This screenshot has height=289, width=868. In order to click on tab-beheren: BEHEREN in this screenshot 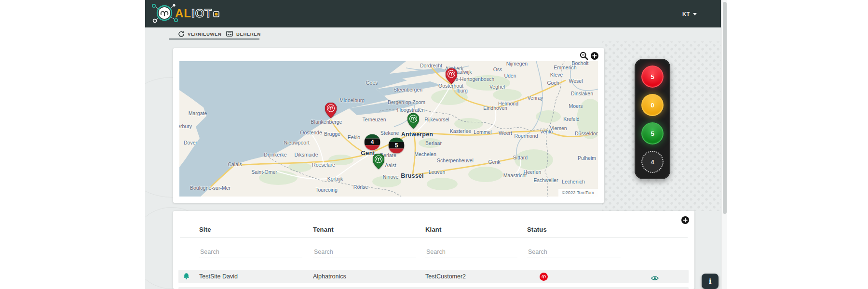, I will do `click(244, 34)`.